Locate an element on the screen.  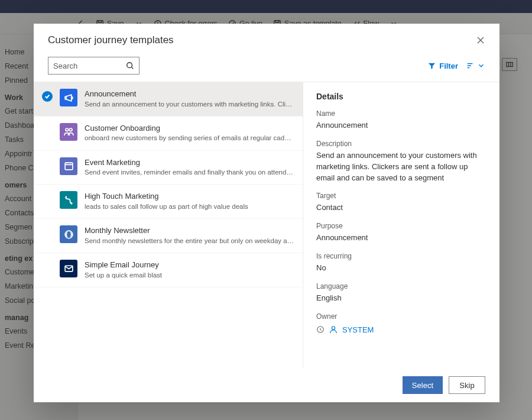
detail-purpose-value: Announcement is located at coordinates (401, 238).